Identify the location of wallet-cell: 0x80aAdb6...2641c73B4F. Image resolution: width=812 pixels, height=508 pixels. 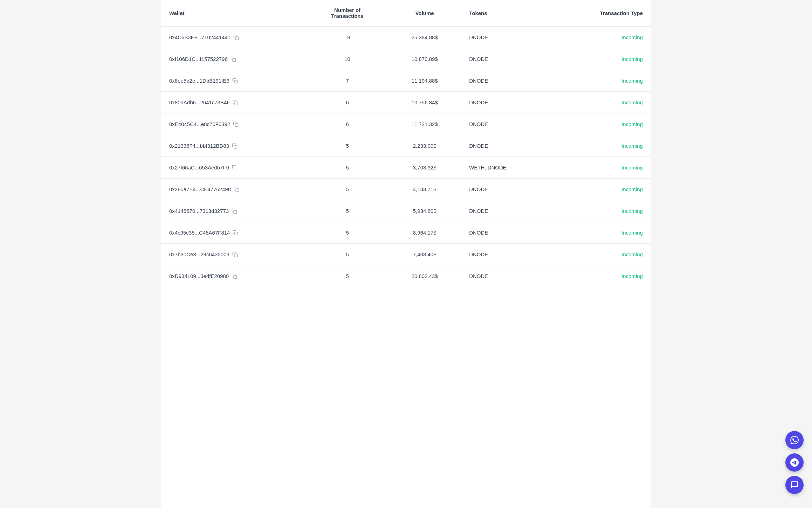
(233, 103).